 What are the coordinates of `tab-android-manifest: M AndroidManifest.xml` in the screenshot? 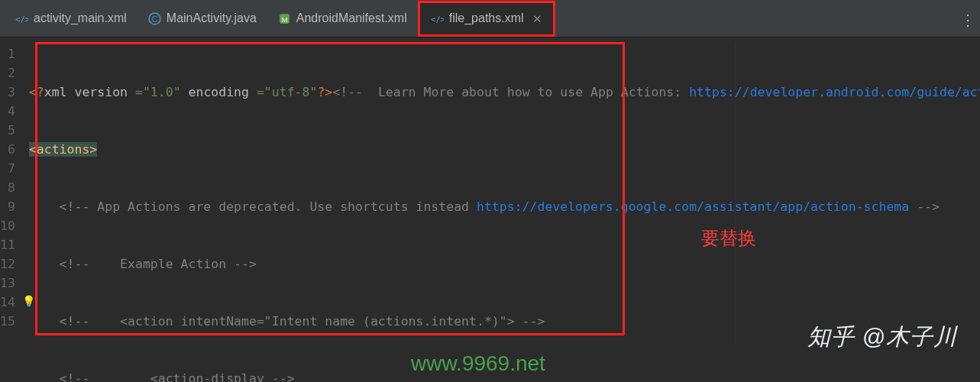 It's located at (342, 18).